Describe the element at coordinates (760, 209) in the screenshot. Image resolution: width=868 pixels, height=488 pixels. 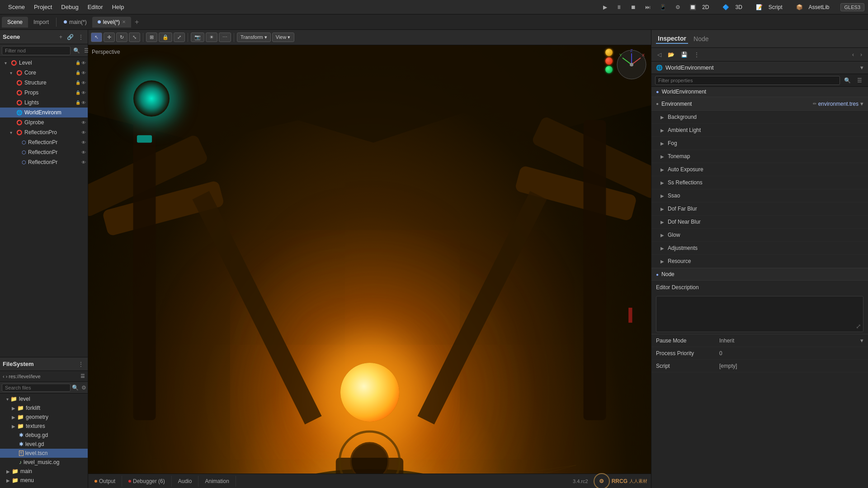
I see `prop-row-dof-far-blur: ▶ Dof Far Blur` at that location.